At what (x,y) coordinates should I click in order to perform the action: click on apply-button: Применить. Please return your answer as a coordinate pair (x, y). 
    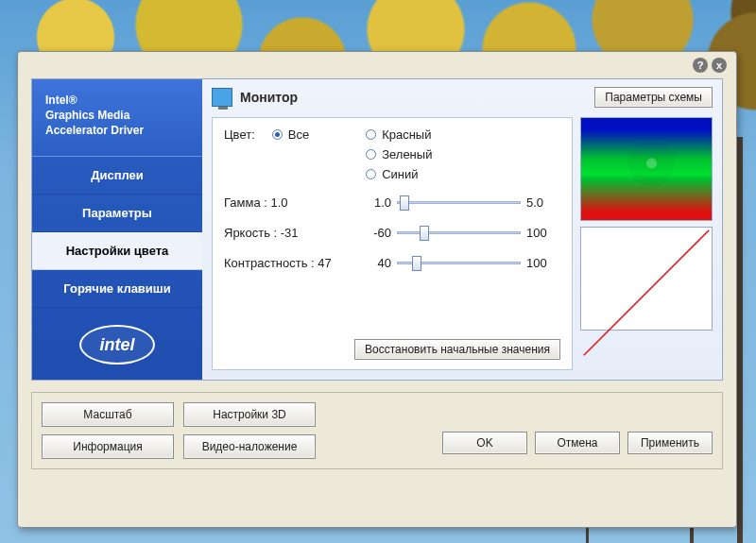
    Looking at the image, I should click on (670, 443).